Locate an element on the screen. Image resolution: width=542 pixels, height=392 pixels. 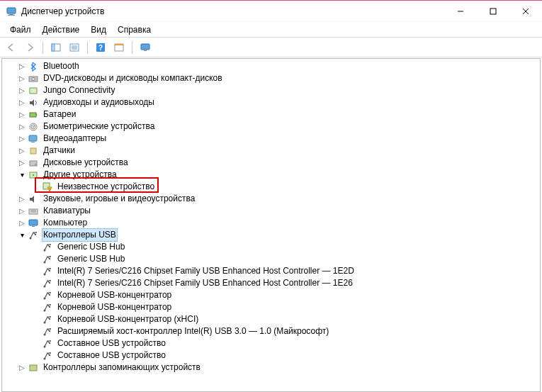
tree-item-usb-controllers: ▾ Контроллеры USB is located at coordinates (271, 235).